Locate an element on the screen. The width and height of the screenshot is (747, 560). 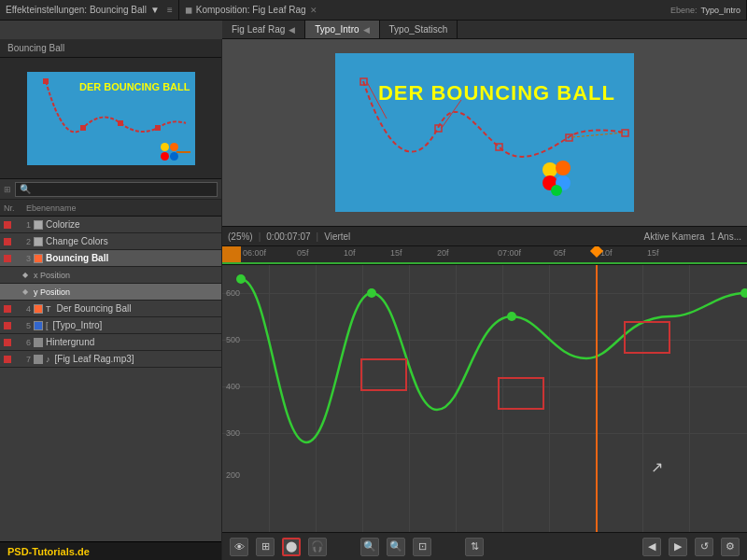
green-bar is located at coordinates (485, 263).